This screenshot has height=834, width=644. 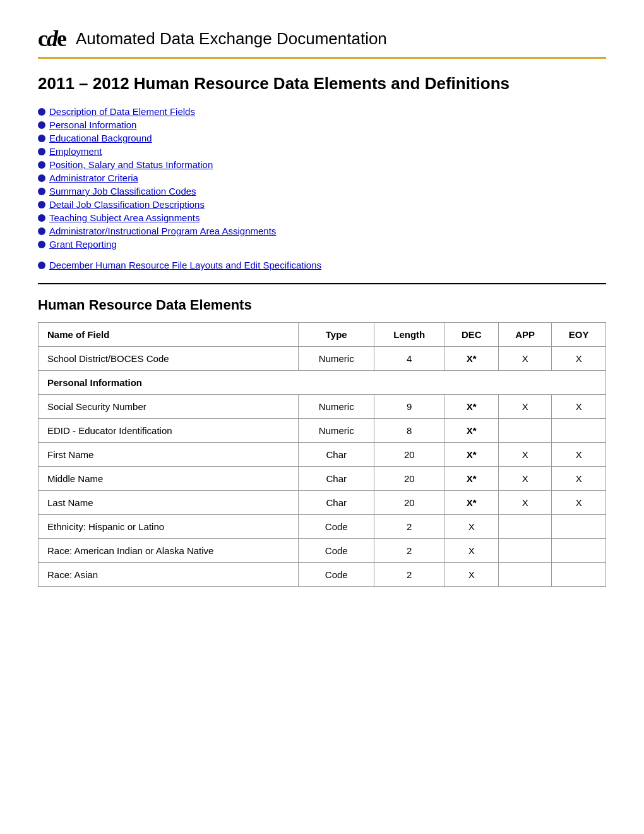 I want to click on table-row: EDID - Educator IdentificationNumeric8X*, so click(x=322, y=431).